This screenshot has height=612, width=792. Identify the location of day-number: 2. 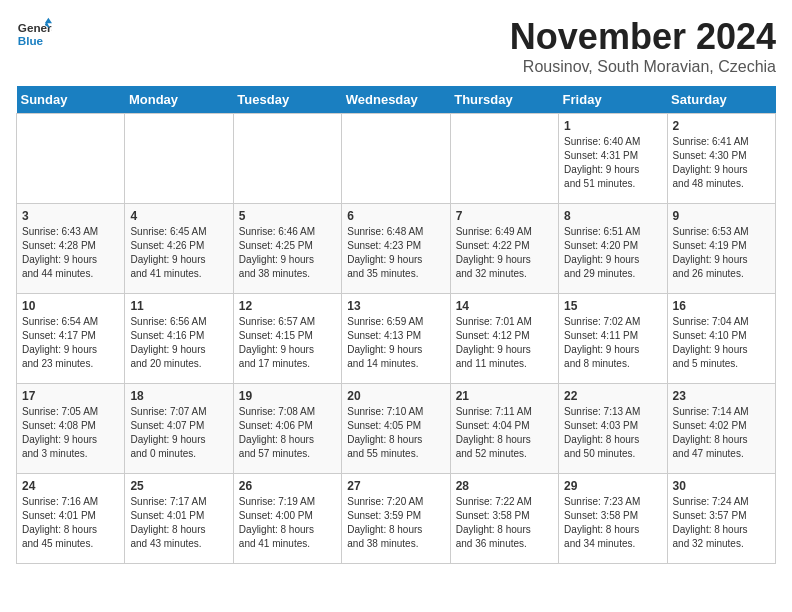
(722, 126).